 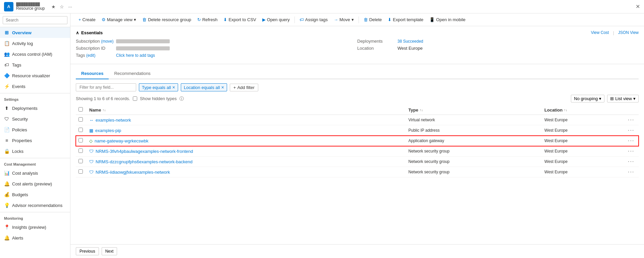 I want to click on assign-tags-button: 🏷 Assign tags, so click(x=314, y=19).